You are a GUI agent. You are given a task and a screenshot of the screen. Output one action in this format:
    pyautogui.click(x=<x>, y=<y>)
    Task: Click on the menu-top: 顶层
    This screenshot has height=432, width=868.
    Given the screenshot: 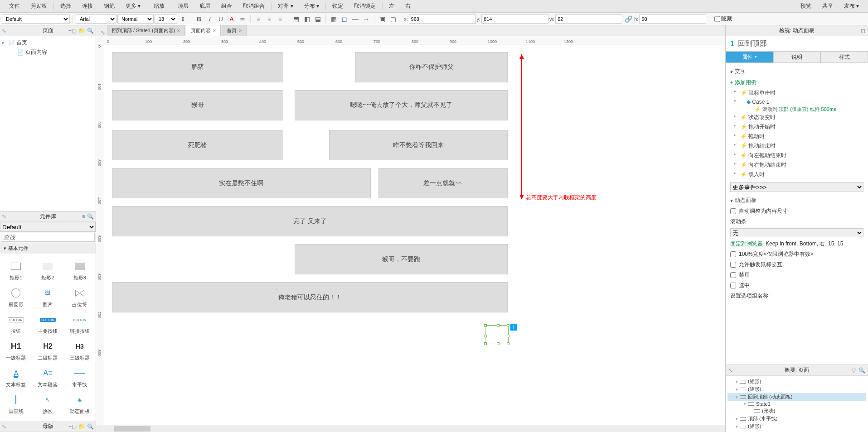 What is the action you would take?
    pyautogui.click(x=183, y=6)
    